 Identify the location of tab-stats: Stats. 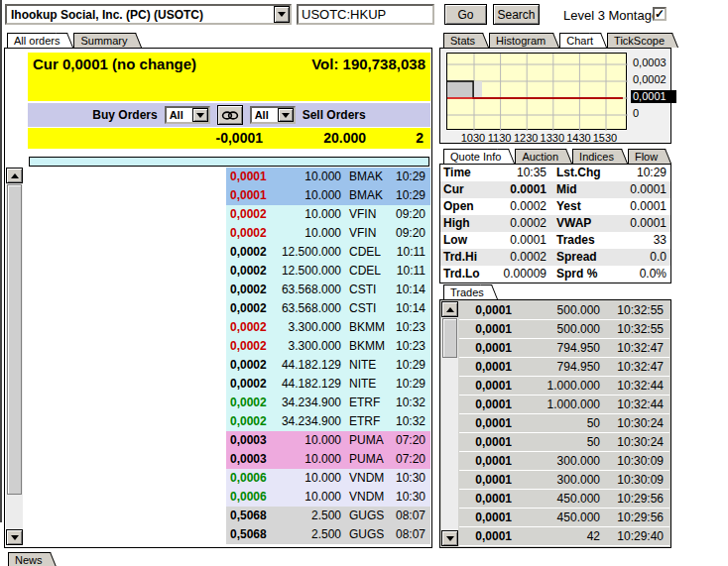
(462, 40).